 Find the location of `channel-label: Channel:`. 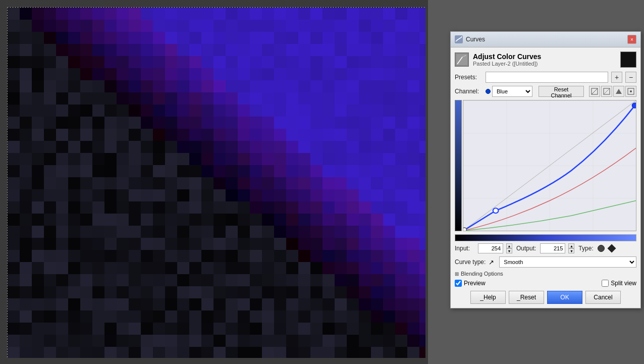

channel-label: Channel: is located at coordinates (468, 91).